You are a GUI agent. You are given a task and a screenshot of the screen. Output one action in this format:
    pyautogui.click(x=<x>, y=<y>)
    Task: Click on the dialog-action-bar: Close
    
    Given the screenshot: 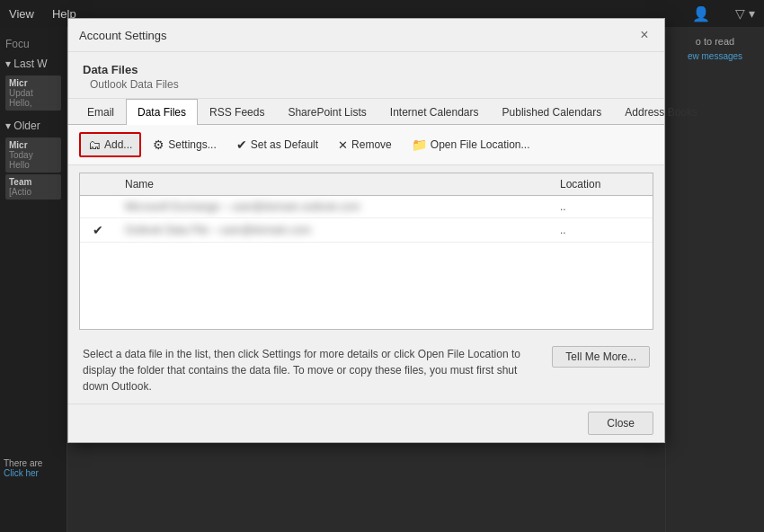 What is the action you would take?
    pyautogui.click(x=367, y=422)
    